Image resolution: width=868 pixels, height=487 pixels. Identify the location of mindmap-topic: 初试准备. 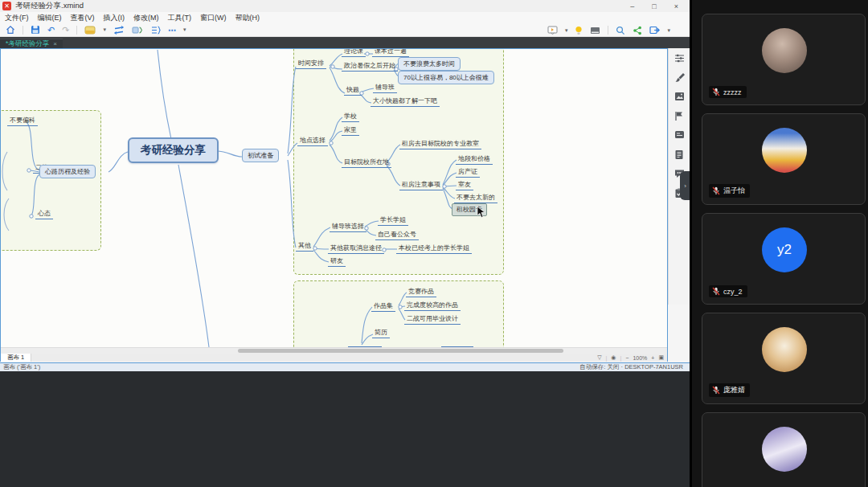
(260, 156).